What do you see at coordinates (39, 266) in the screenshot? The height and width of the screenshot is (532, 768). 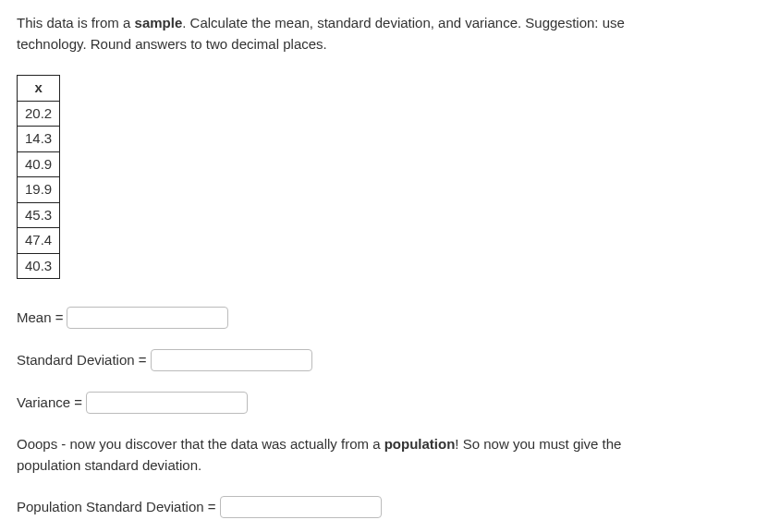 I see `table-cell: 40.3` at bounding box center [39, 266].